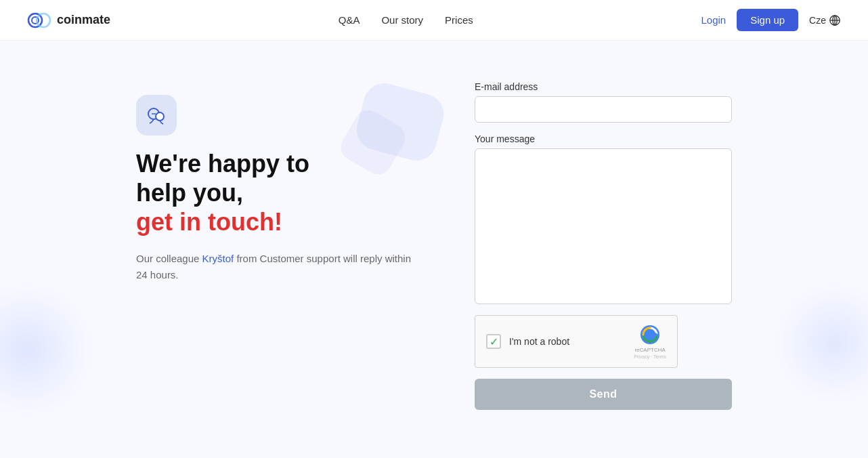  I want to click on email-input, so click(603, 110).